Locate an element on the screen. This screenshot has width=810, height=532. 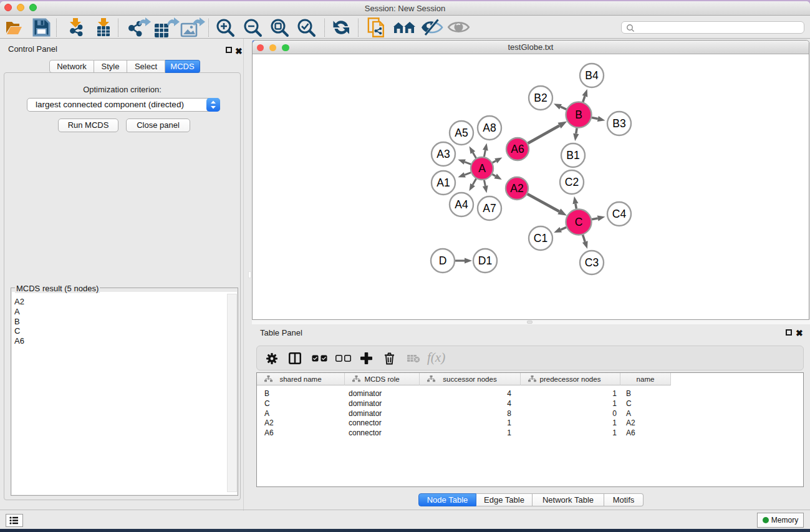
svg-text: C4 is located at coordinates (620, 214).